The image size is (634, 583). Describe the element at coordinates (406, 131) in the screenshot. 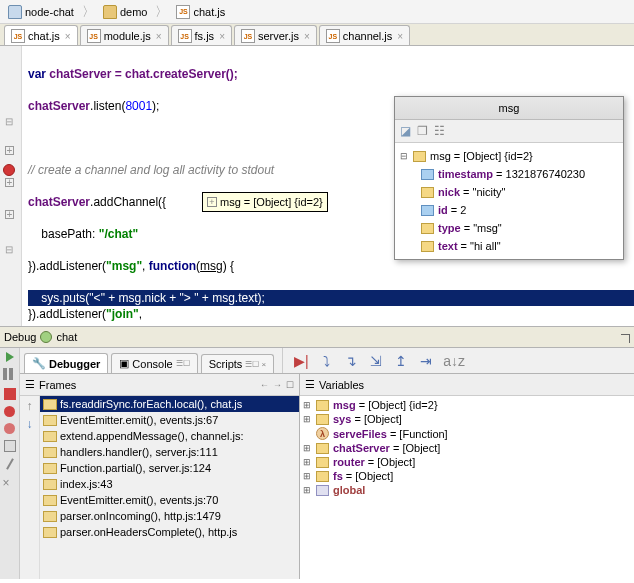

I see `watch-icon: ◪` at that location.